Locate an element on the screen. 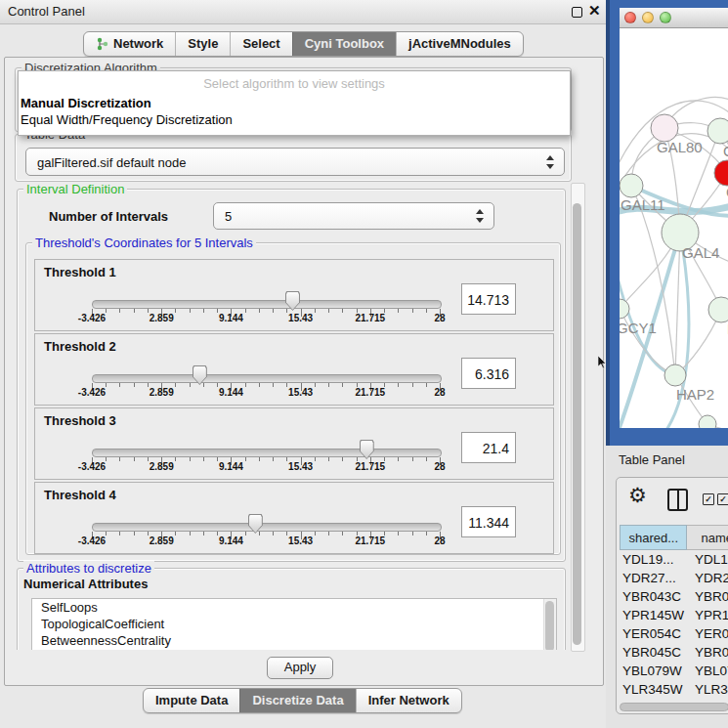  network-edge is located at coordinates (678, 304).